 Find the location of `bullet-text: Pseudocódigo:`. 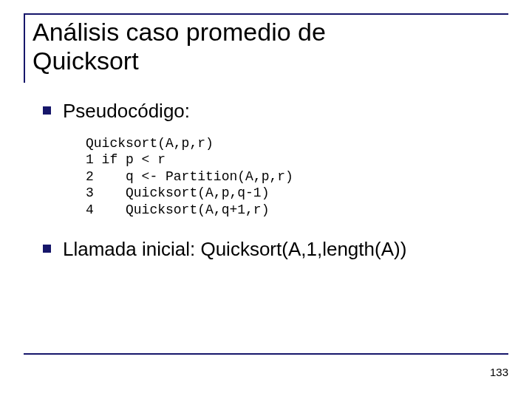

bullet-text: Pseudocódigo: is located at coordinates (126, 111).